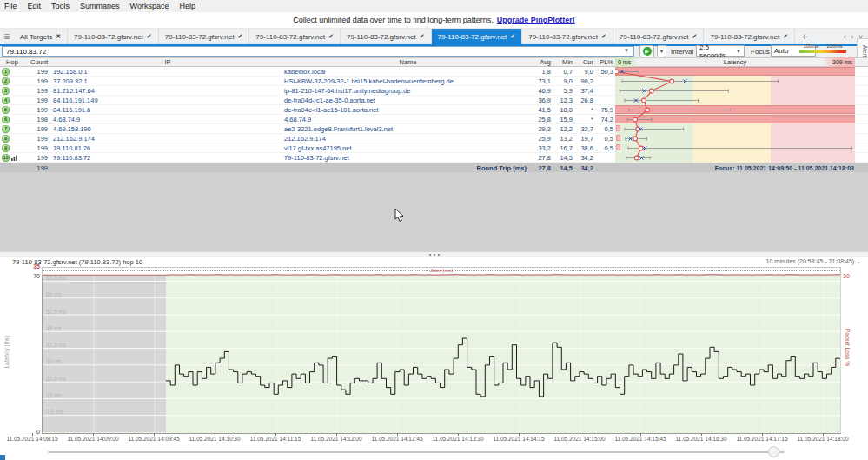 This screenshot has width=868, height=460. What do you see at coordinates (434, 82) in the screenshot?
I see `table-row-hop-2: 219937.209.32.1HSI-KBW-37-209-32-1.hsi15…` at bounding box center [434, 82].